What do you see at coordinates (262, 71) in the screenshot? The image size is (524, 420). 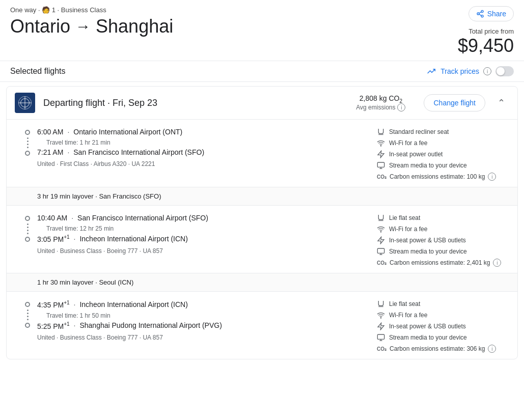 I see `selected-flights-bar: Selected flights Track prices i` at bounding box center [262, 71].